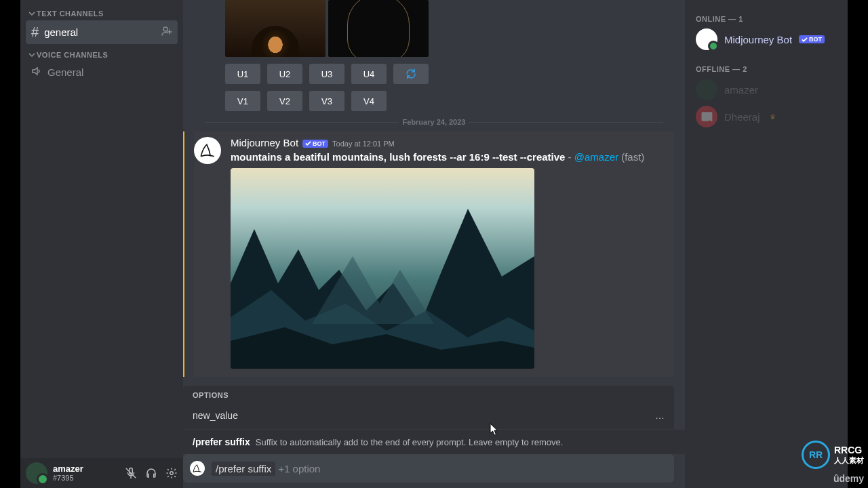  I want to click on text-channels-header: TEXT CHANNELS, so click(102, 12).